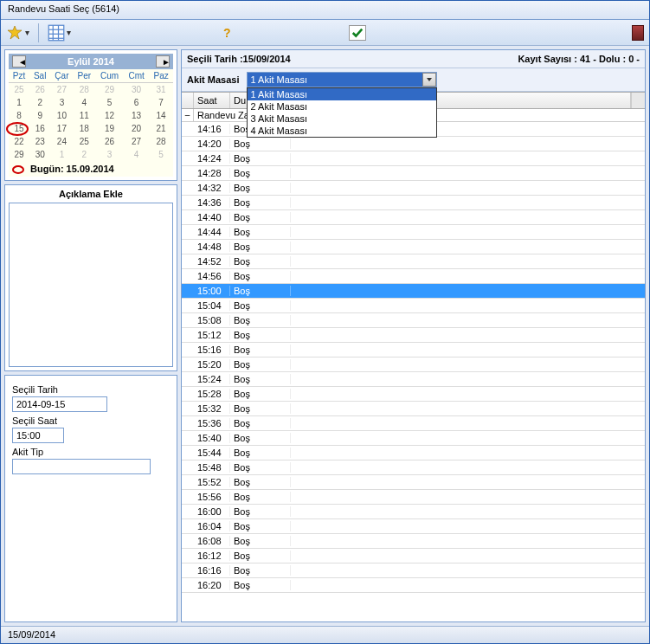 This screenshot has height=644, width=650. Describe the element at coordinates (414, 248) in the screenshot. I see `table-row: 14:48Boş` at that location.